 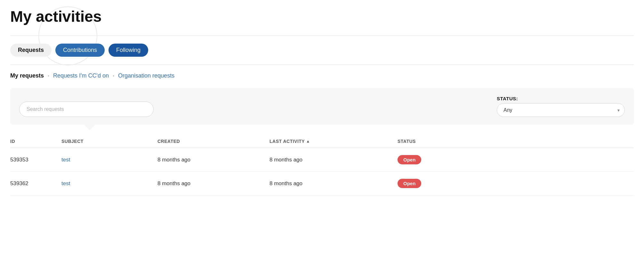 What do you see at coordinates (128, 50) in the screenshot?
I see `tab-following: Following` at bounding box center [128, 50].